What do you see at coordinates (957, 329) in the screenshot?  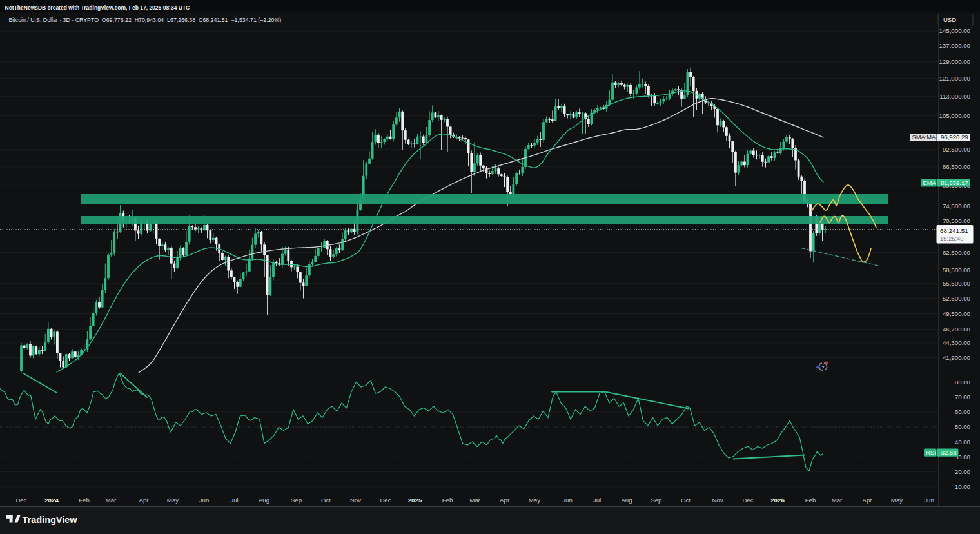 I see `svg-text: 46,700.00` at bounding box center [957, 329].